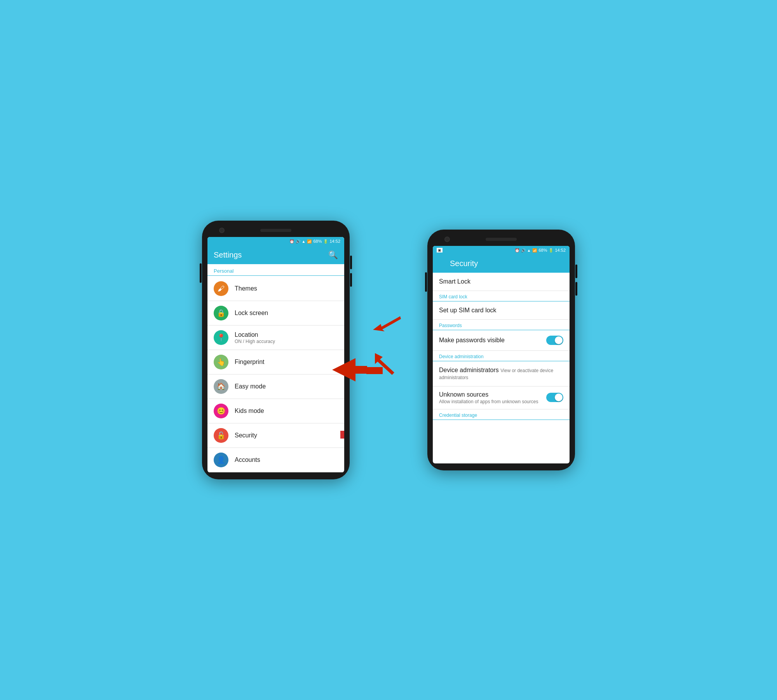 The width and height of the screenshot is (777, 700). What do you see at coordinates (276, 436) in the screenshot?
I see `security-item: 🔓 Security` at bounding box center [276, 436].